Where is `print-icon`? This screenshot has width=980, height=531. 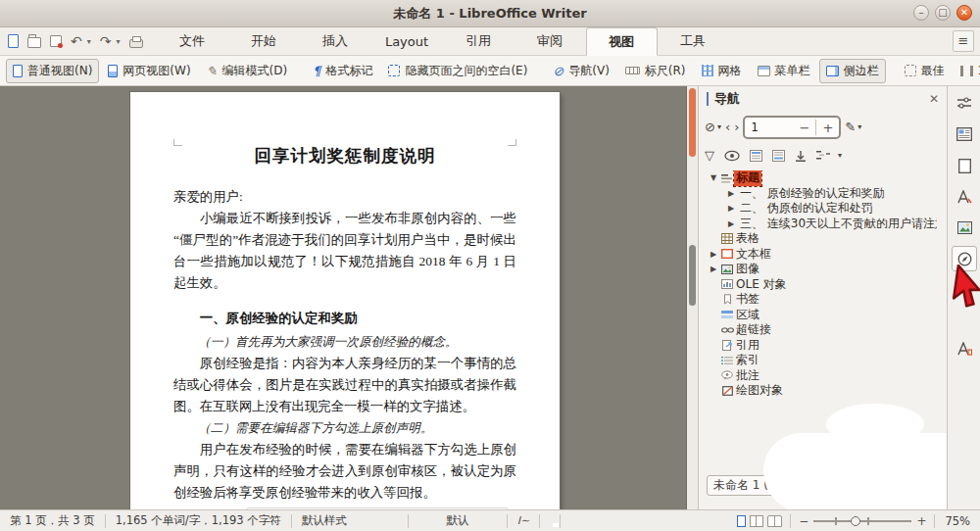
print-icon is located at coordinates (136, 43).